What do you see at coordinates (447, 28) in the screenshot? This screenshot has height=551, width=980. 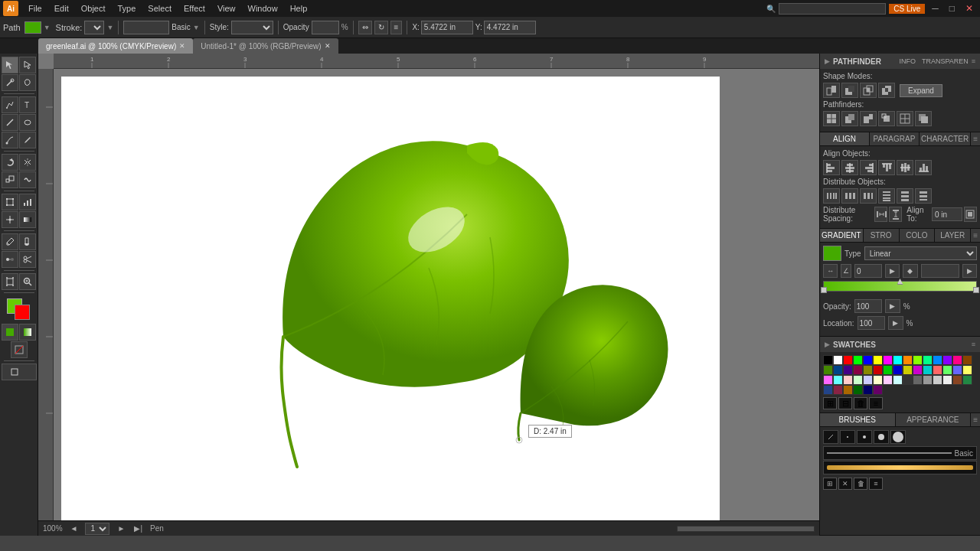 I see `x-input` at bounding box center [447, 28].